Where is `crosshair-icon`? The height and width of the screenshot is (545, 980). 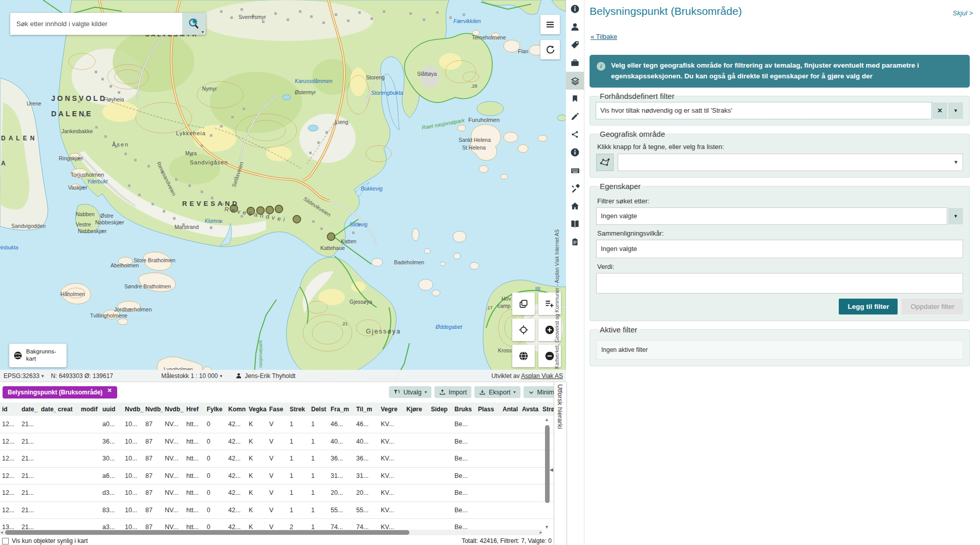 crosshair-icon is located at coordinates (524, 330).